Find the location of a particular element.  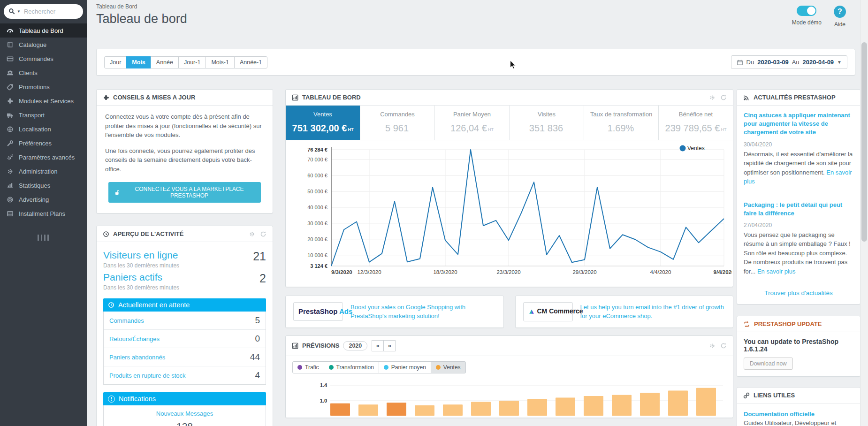

sidebar-item-shipping: Transport is located at coordinates (43, 115).